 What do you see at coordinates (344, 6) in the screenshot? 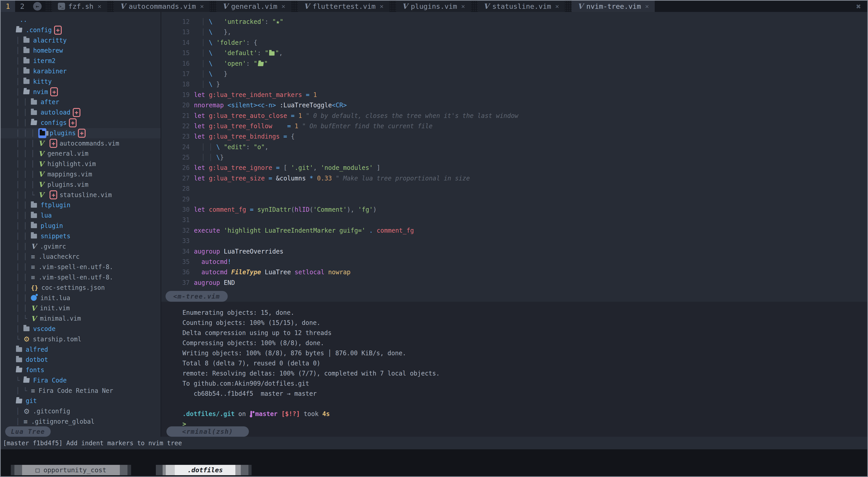
I see `tab-fluttertest.vim: Vfluttertest.vim×` at bounding box center [344, 6].